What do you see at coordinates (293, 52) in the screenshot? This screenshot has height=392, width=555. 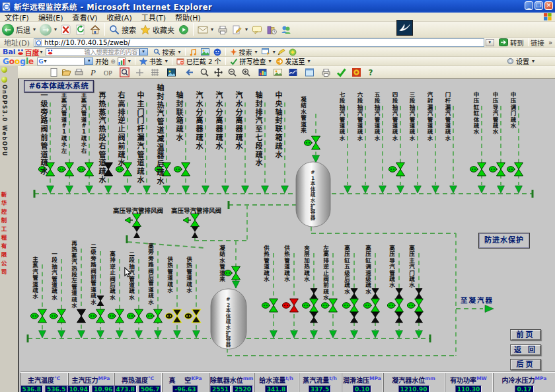 I see `baidu-hand-icon` at bounding box center [293, 52].